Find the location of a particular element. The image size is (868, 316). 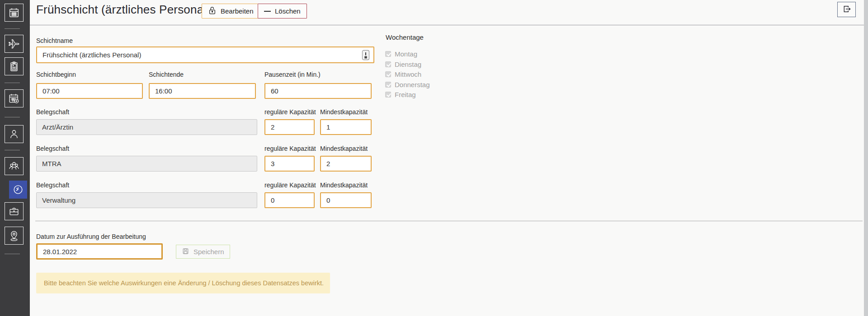

wochentage-heading: Wochentage is located at coordinates (405, 37).